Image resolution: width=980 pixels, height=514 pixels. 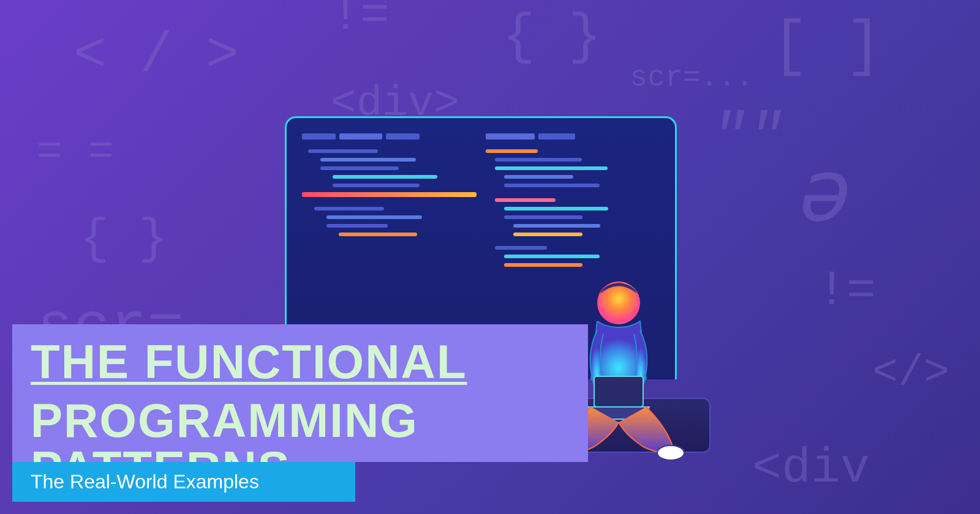 I want to click on bg-text-closetag: < / >, so click(x=156, y=56).